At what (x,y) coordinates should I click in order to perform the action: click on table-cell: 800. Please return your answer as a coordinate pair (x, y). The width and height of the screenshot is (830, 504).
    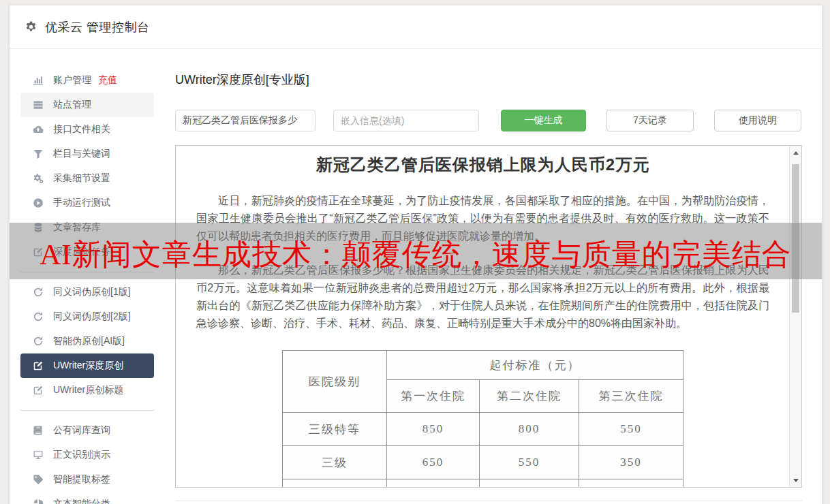
    Looking at the image, I should click on (529, 429).